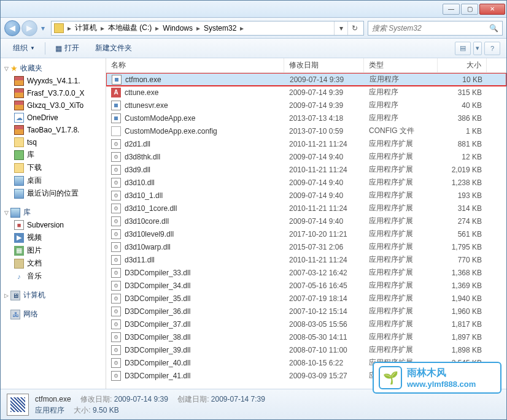 The image size is (507, 420). Describe the element at coordinates (53, 212) in the screenshot. I see `sidebar-libraries-header: ▽ 库` at that location.